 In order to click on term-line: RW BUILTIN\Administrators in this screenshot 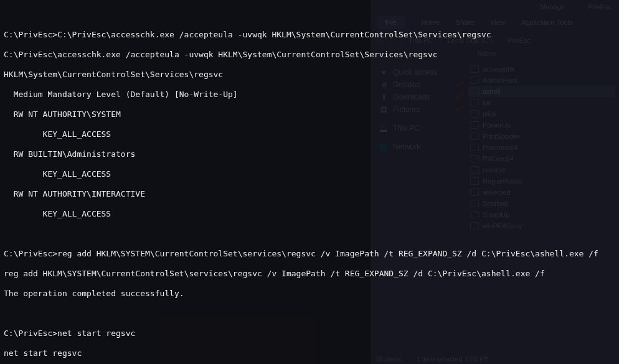, I will do `click(310, 154)`.